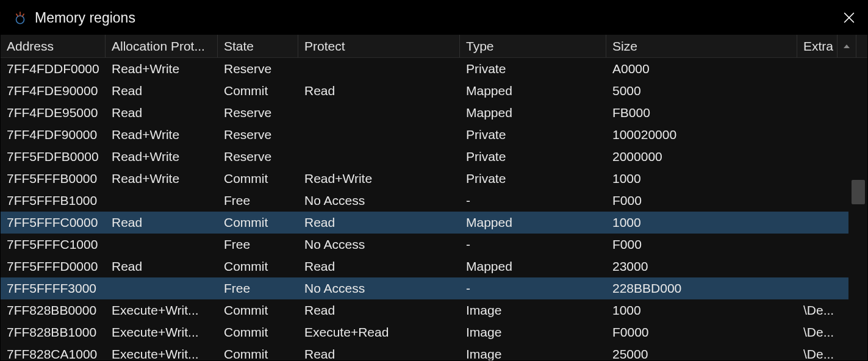 The image size is (868, 361). What do you see at coordinates (849, 18) in the screenshot?
I see `close-button` at bounding box center [849, 18].